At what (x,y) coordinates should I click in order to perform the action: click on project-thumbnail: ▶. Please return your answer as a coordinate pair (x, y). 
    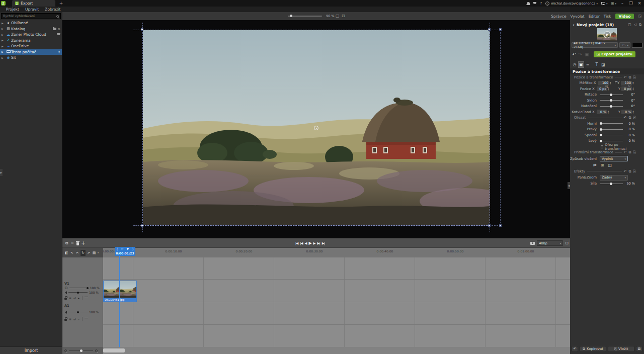
    Looking at the image, I should click on (607, 34).